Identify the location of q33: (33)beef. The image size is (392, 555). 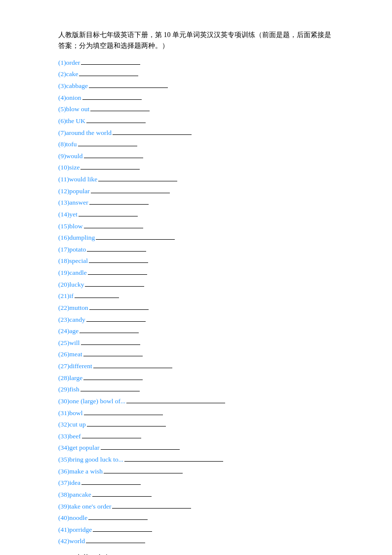
(196, 436).